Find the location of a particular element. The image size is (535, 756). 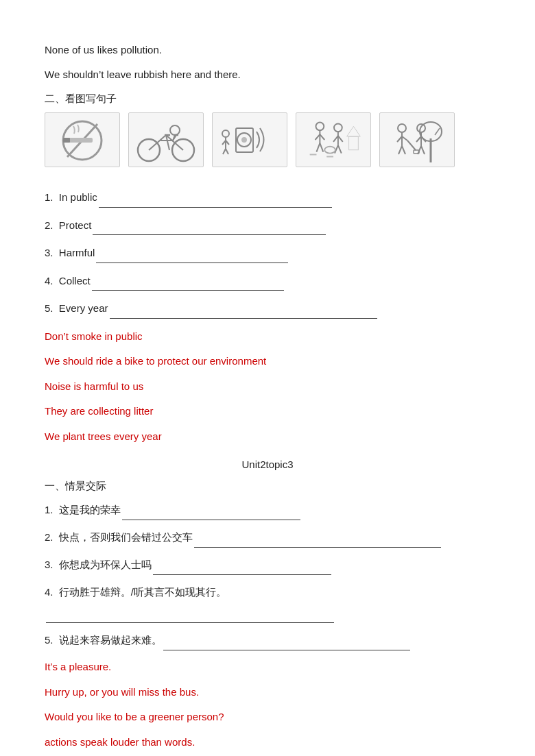

answer-1: Don’t smoke in public is located at coordinates (268, 337).